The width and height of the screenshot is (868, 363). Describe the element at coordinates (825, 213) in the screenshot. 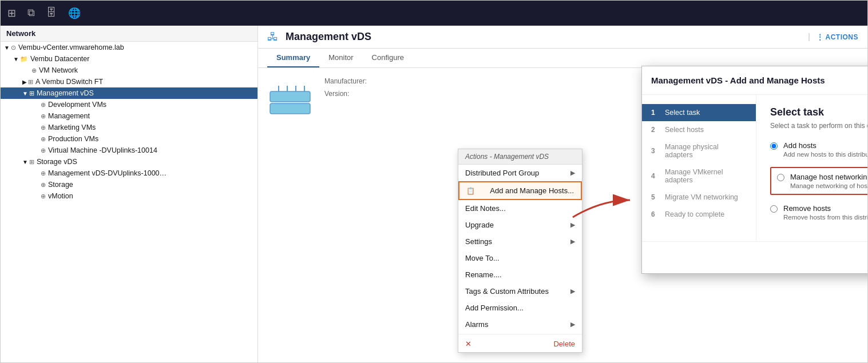

I see `radio-remove-hosts-content: Remove hosts Remove hosts from this dist…` at that location.